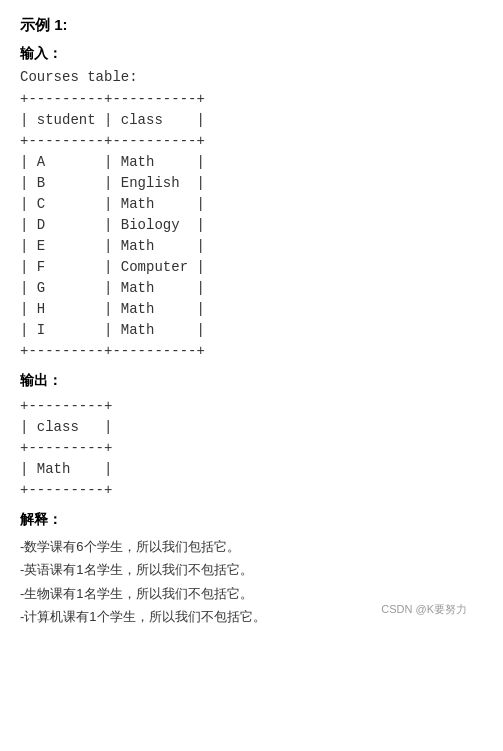  Describe the element at coordinates (252, 310) in the screenshot. I see `table-row: | H | Math |` at that location.